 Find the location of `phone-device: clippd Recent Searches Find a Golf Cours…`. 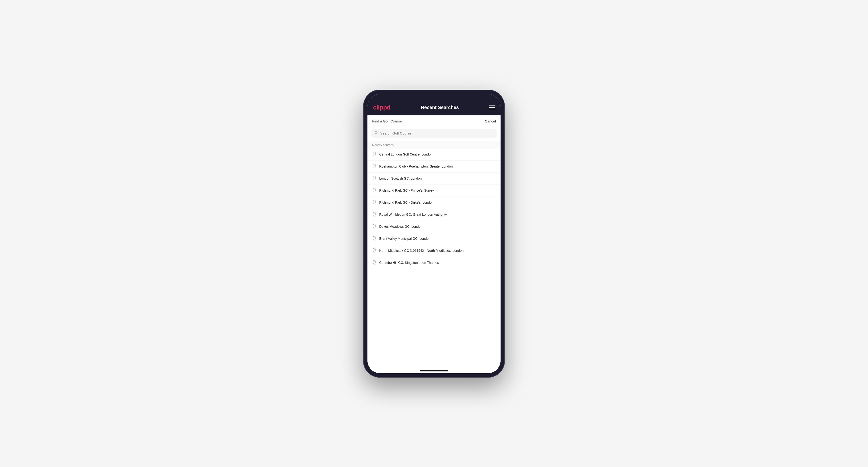

phone-device: clippd Recent Searches Find a Golf Cours… is located at coordinates (434, 234).